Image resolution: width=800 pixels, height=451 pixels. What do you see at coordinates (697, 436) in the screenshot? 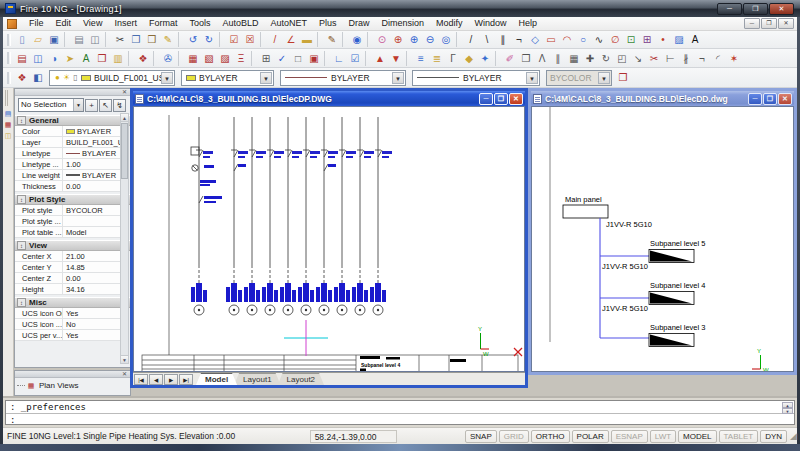
I see `model-toggle: MODEL` at bounding box center [697, 436].